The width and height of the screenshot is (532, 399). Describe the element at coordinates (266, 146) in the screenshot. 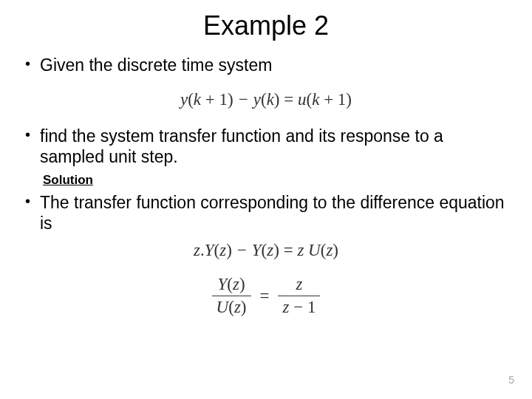

I see `bullet-item: find the system transfer function and it…` at that location.